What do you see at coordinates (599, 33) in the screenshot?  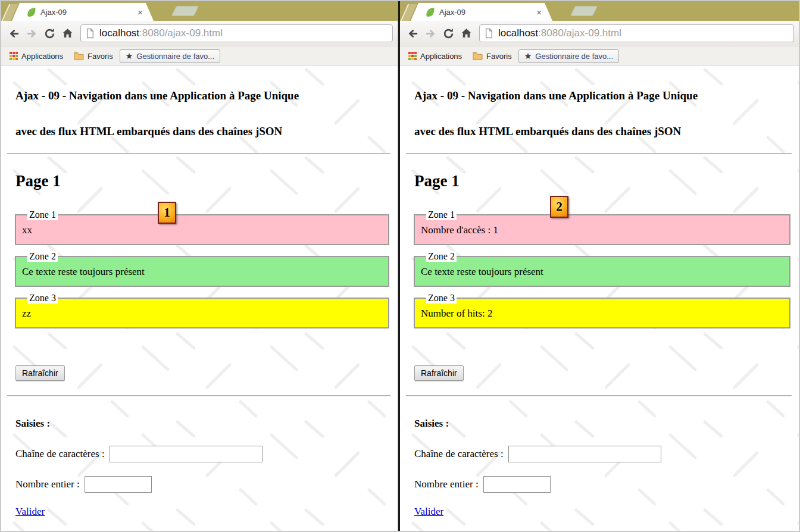 I see `browser-toolbar: localhost:8080/ajax-09.html` at bounding box center [599, 33].